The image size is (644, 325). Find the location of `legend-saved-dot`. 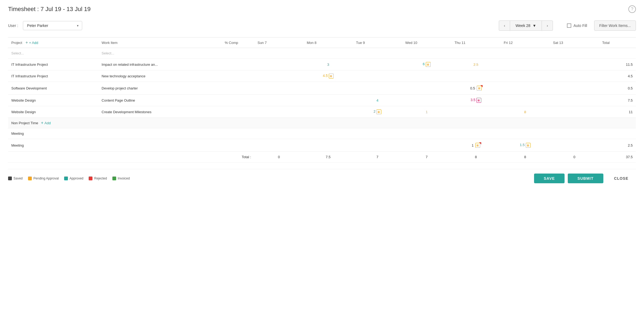

legend-saved-dot is located at coordinates (10, 178).